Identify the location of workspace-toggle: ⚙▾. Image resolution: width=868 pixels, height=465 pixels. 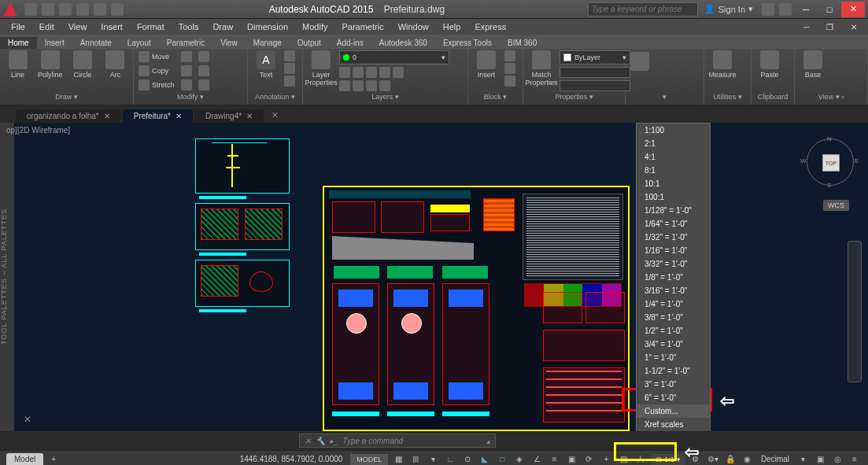
(713, 459).